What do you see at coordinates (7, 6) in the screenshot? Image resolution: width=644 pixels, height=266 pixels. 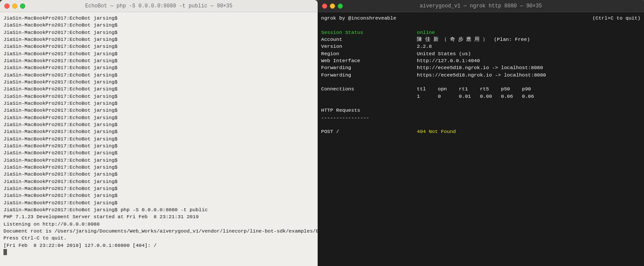 I see `left-close-button` at bounding box center [7, 6].